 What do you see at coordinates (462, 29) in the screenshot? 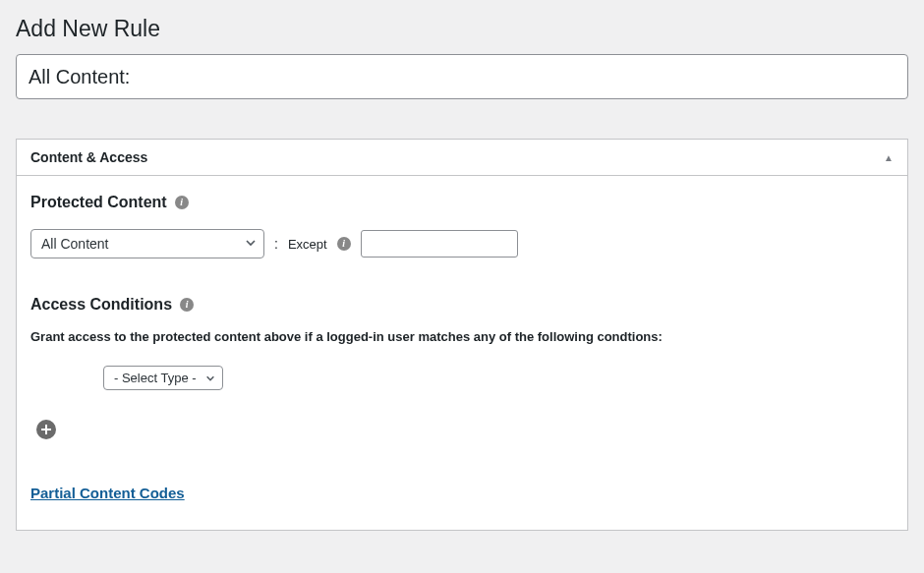
I see `page-title: Add New Rule` at bounding box center [462, 29].